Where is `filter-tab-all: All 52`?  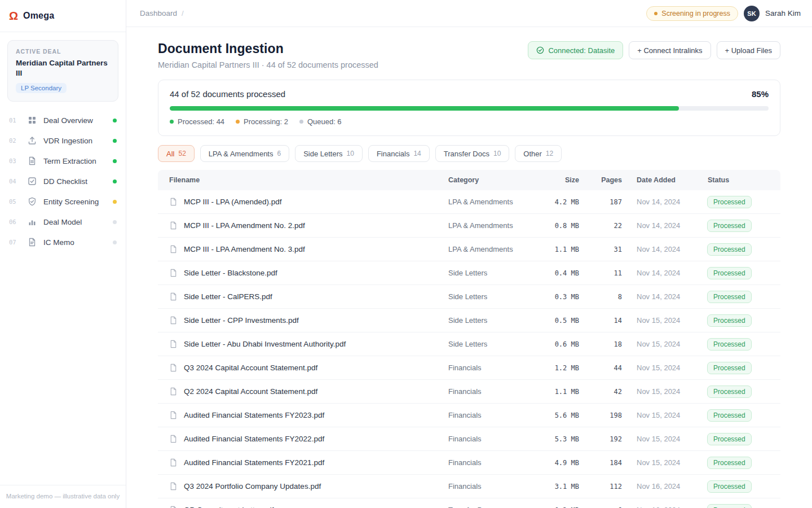
filter-tab-all: All 52 is located at coordinates (176, 154).